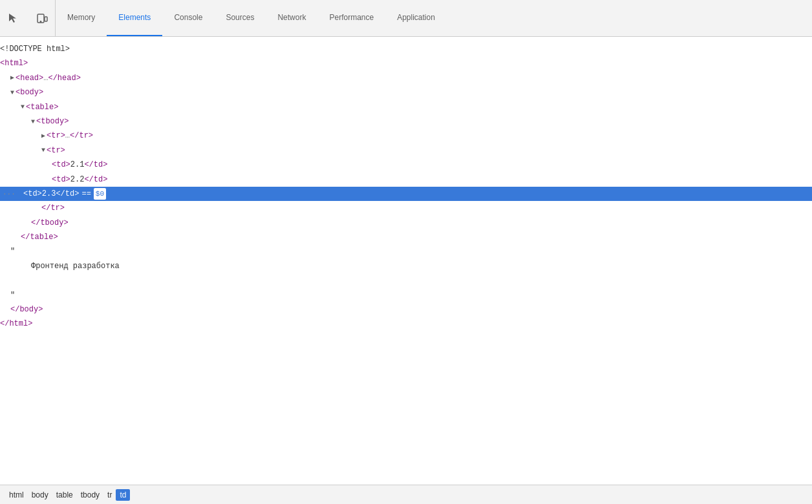 This screenshot has height=504, width=812. Describe the element at coordinates (23, 107) in the screenshot. I see `triangle-down-icon-2: ▼` at that location.